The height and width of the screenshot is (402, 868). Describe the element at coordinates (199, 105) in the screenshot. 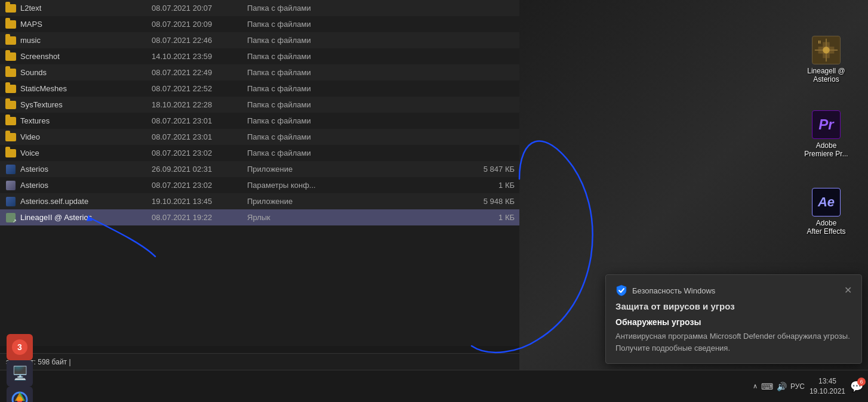

I see `file-date: 18.10.2021 22:28` at that location.